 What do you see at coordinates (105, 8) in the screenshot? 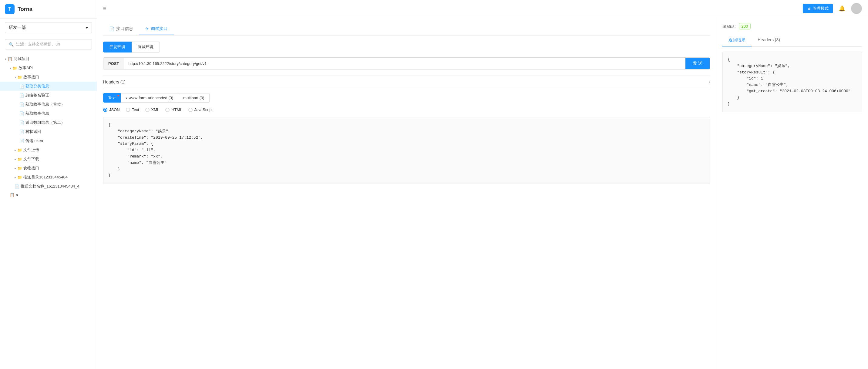
I see `topbar-left: ≡` at bounding box center [105, 8].